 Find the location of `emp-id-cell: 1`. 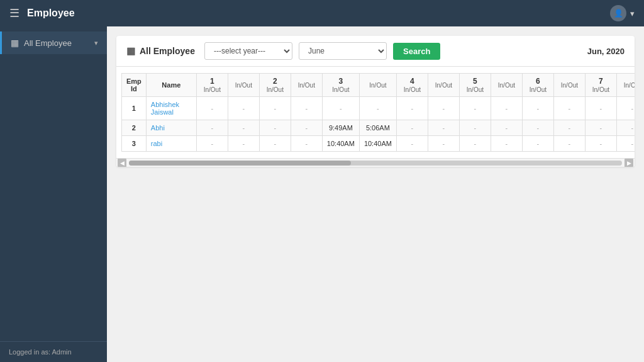

emp-id-cell: 1 is located at coordinates (135, 108).